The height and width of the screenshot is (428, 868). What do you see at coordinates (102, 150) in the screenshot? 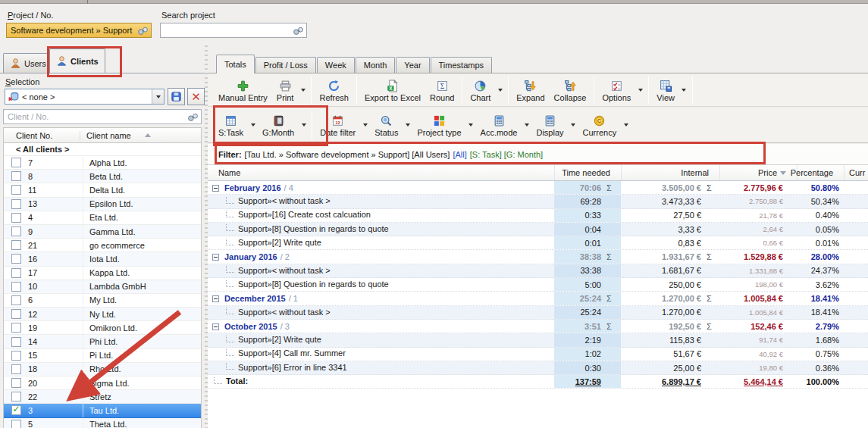
I see `client-row-all-clients: < All clients >` at bounding box center [102, 150].